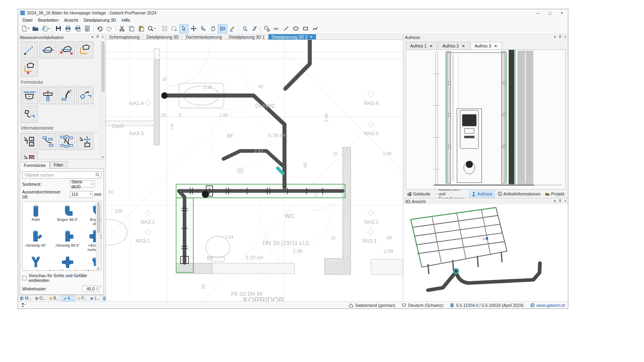 This screenshot has width=644, height=362. What do you see at coordinates (36, 241) in the screenshot?
I see `fitting-item-abzweig-45-: Abzweig 45°` at bounding box center [36, 241].